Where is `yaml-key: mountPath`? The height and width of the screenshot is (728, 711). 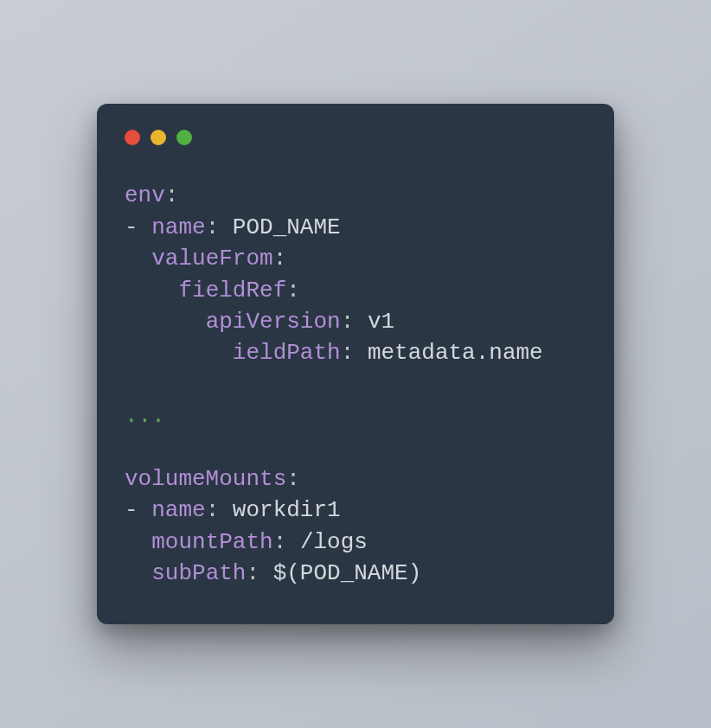
yaml-key: mountPath is located at coordinates (212, 542).